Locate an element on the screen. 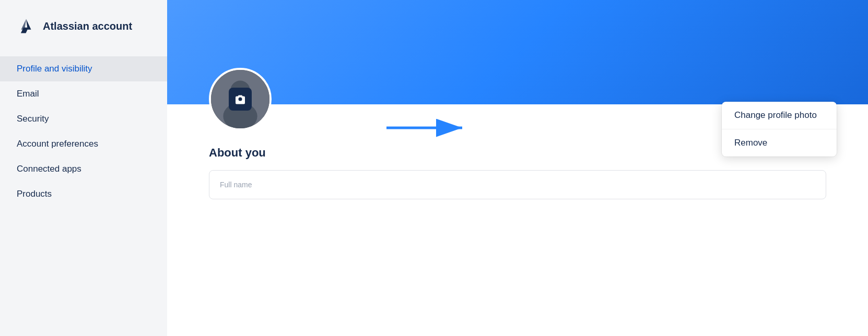 Image resolution: width=868 pixels, height=336 pixels. profile-avatar is located at coordinates (240, 99).